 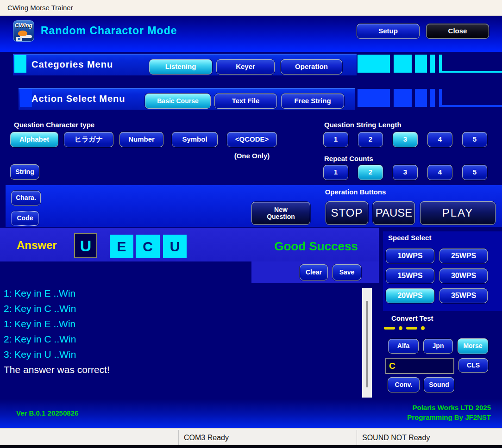 What do you see at coordinates (347, 272) in the screenshot?
I see `save-button: Save` at bounding box center [347, 272].